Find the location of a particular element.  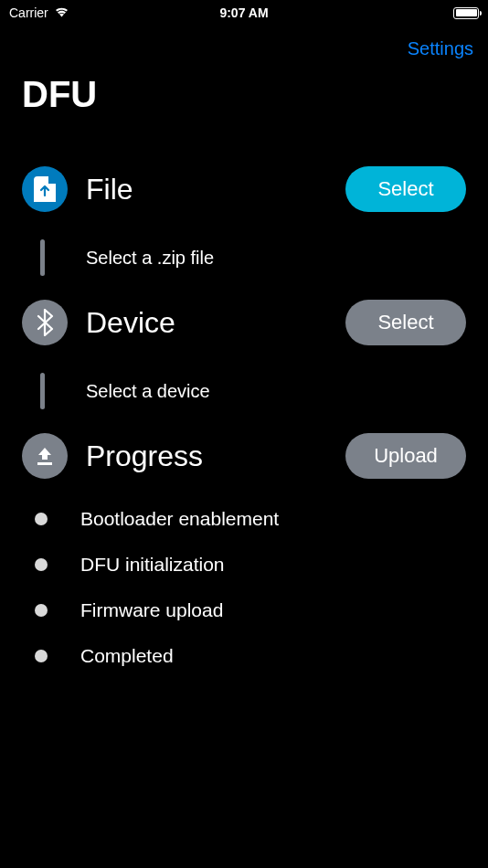

bluetooth-icon is located at coordinates (45, 323).